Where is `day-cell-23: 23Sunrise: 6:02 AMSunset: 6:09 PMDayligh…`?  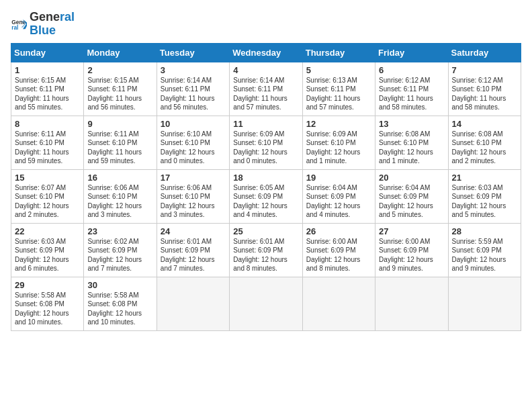
day-cell-23: 23Sunrise: 6:02 AMSunset: 6:09 PMDayligh… is located at coordinates (120, 250).